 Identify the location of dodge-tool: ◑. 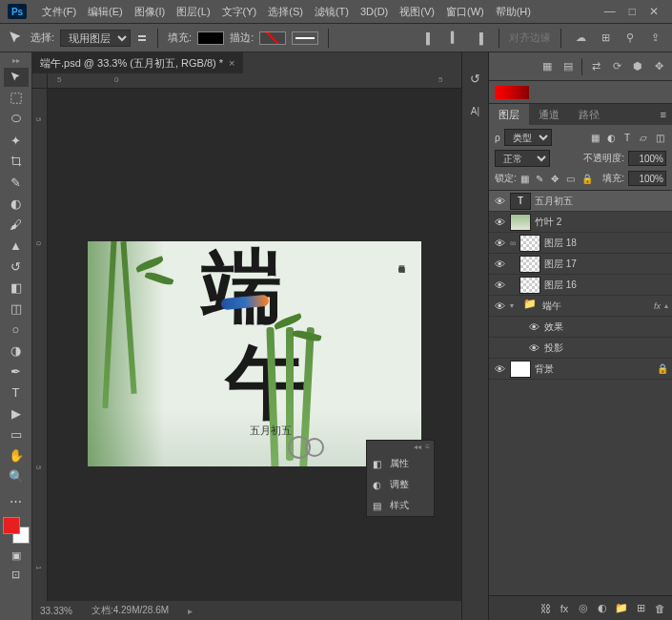
(16, 350).